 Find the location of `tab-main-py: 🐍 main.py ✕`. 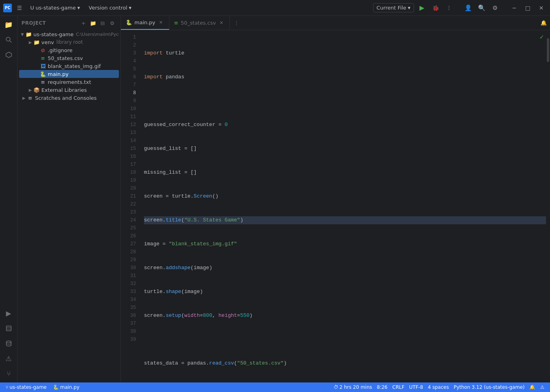

tab-main-py: 🐍 main.py ✕ is located at coordinates (145, 23).